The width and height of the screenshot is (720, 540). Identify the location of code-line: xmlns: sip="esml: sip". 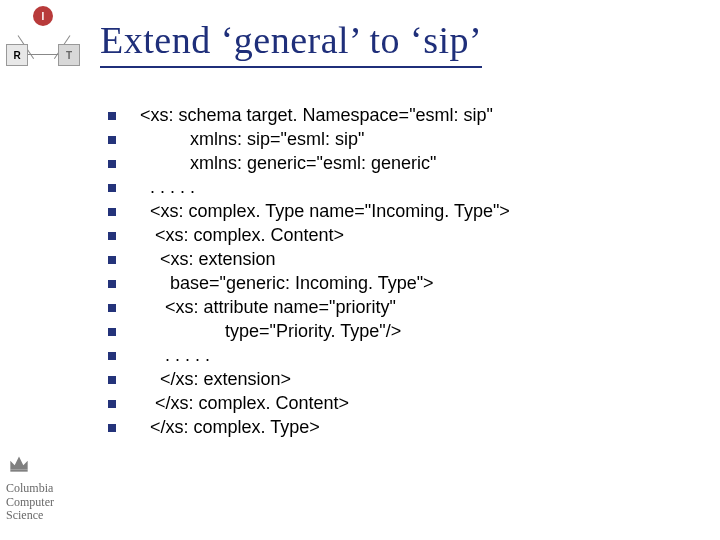
(388, 140).